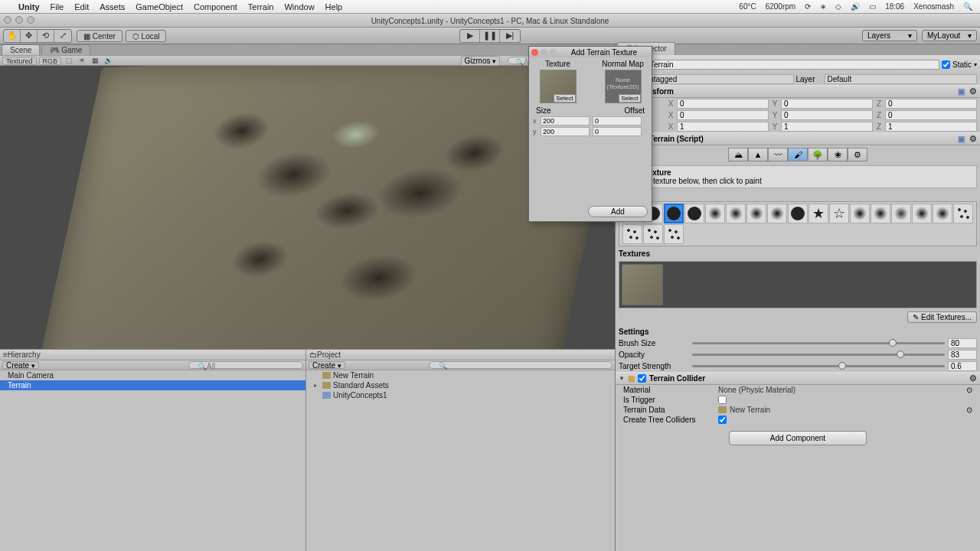 This screenshot has width=980, height=551. I want to click on menu-component: Component, so click(216, 7).